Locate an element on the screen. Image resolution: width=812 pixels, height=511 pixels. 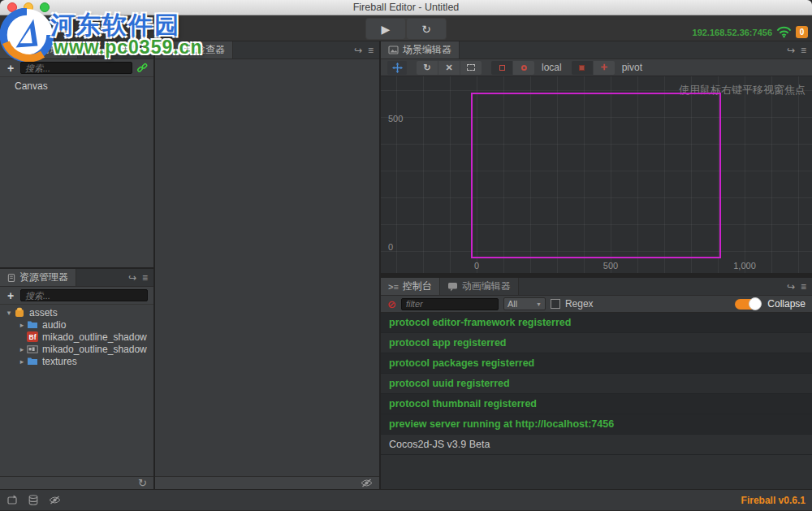
log-entry: protocol editor-framework registerred is located at coordinates (596, 323).